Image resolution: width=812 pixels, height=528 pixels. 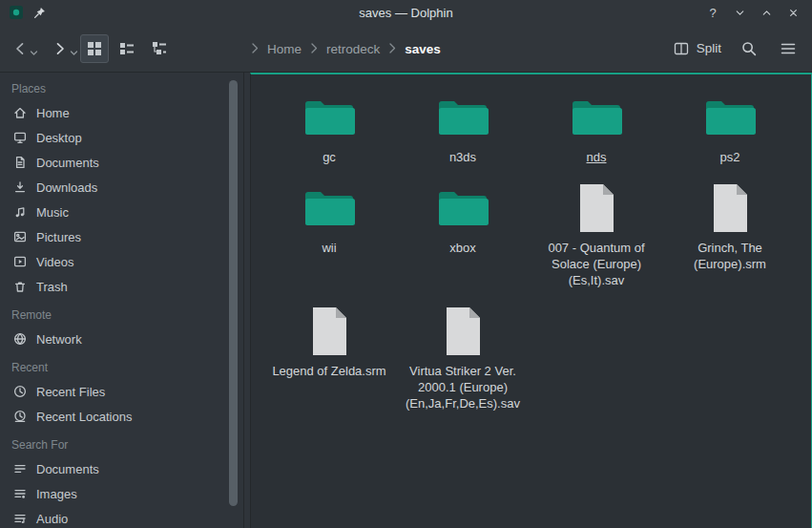 What do you see at coordinates (20, 113) in the screenshot?
I see `home-icon` at bounding box center [20, 113].